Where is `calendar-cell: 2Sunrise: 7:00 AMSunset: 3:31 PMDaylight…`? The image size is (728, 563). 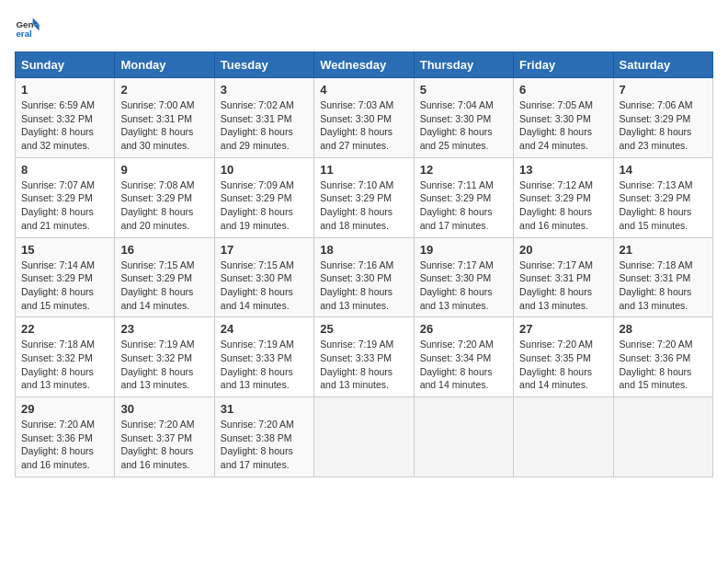 calendar-cell: 2Sunrise: 7:00 AMSunset: 3:31 PMDaylight… is located at coordinates (165, 118).